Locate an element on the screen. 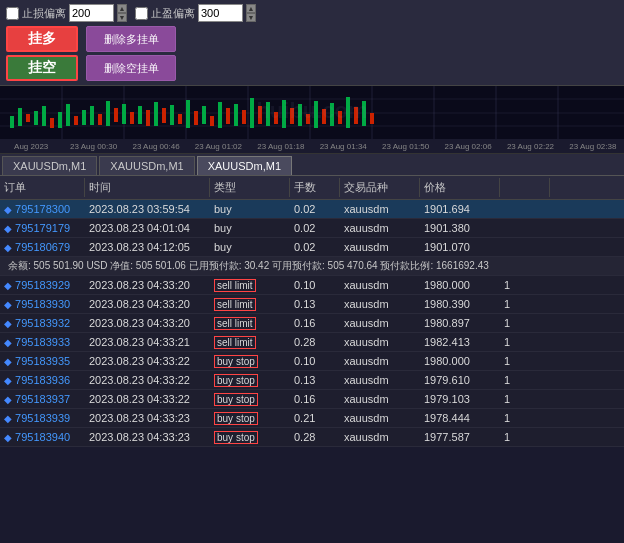  pending-row-6: ◆ 795183937 2023.08.23 04:33:22 buy stop… is located at coordinates (312, 400).